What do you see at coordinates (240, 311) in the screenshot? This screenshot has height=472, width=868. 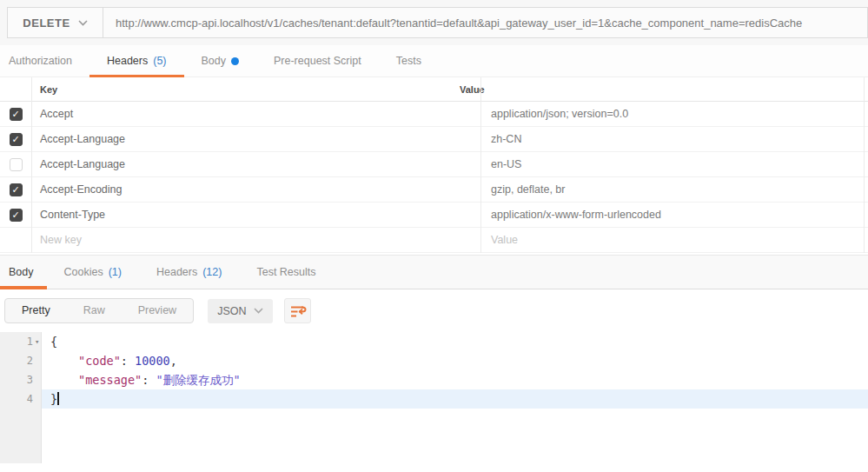 I see `format-select: JSON` at bounding box center [240, 311].